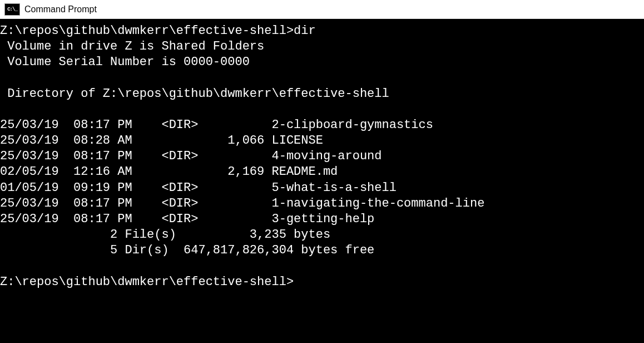 This screenshot has height=343, width=644. What do you see at coordinates (161, 140) in the screenshot?
I see `dir-entry: 25/03/19 08:28 AM 1,066 LICENSE` at bounding box center [161, 140].